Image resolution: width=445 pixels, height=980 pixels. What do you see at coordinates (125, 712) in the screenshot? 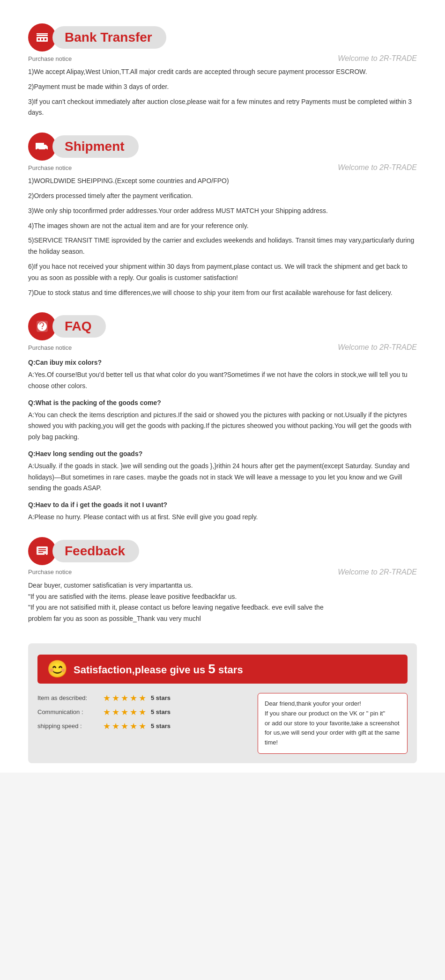
I see `star-2-3: ★` at bounding box center [125, 712].